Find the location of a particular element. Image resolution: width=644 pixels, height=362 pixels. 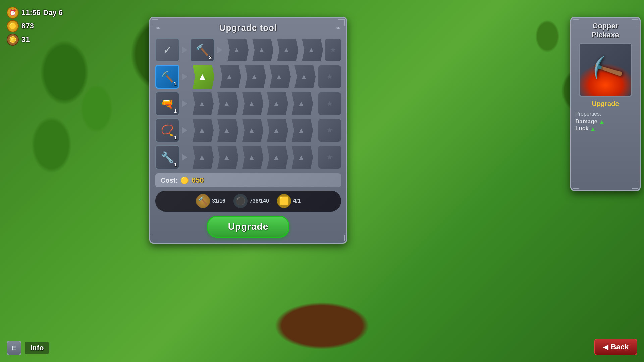

tool-rows: ✓ 🔨 2 ▲ ▲ ▲ ▲ ★ ⛏️ 1 ▲ is located at coordinates (248, 104).